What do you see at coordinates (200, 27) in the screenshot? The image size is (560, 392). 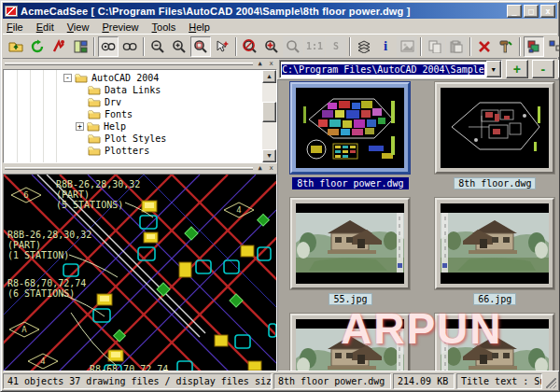 I see `menu-help: Help` at bounding box center [200, 27].